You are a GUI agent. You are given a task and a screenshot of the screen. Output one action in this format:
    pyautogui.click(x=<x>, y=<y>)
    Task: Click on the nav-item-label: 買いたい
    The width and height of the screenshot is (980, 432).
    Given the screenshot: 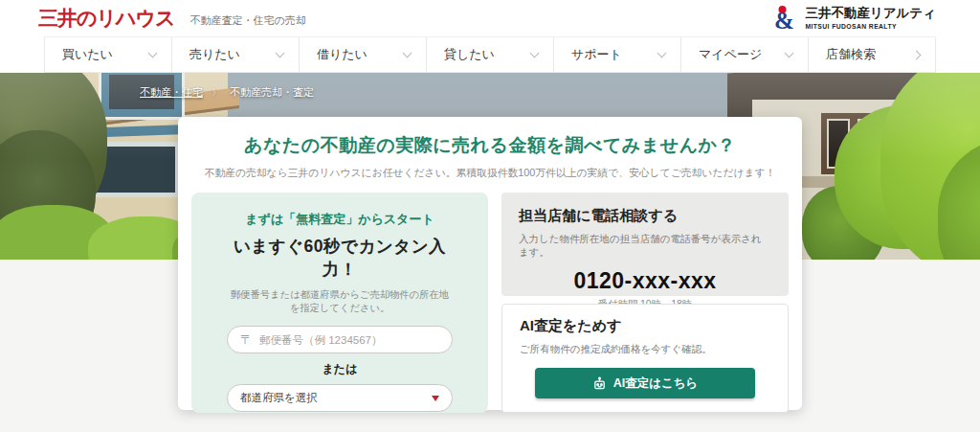 What is the action you would take?
    pyautogui.click(x=88, y=55)
    